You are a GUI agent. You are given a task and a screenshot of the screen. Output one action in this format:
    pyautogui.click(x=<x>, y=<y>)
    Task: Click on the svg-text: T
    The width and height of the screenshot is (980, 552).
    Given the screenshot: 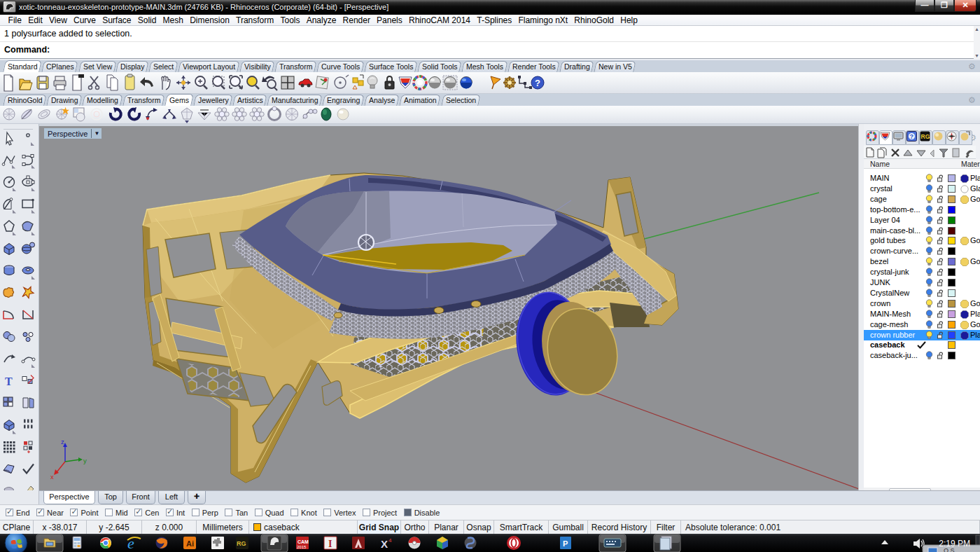 What is the action you would take?
    pyautogui.click(x=8, y=381)
    